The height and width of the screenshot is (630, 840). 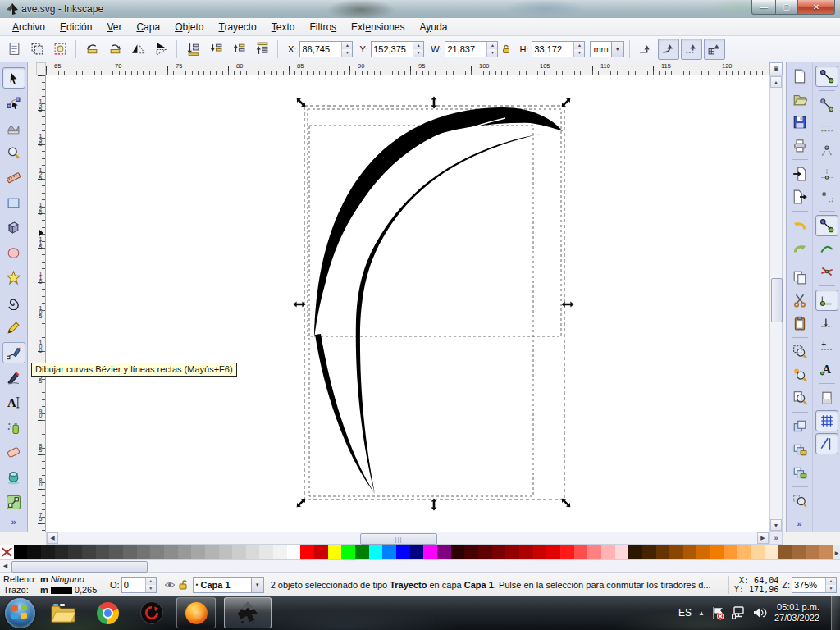 What do you see at coordinates (776, 82) in the screenshot?
I see `scroll-up-icon: ▲` at bounding box center [776, 82].